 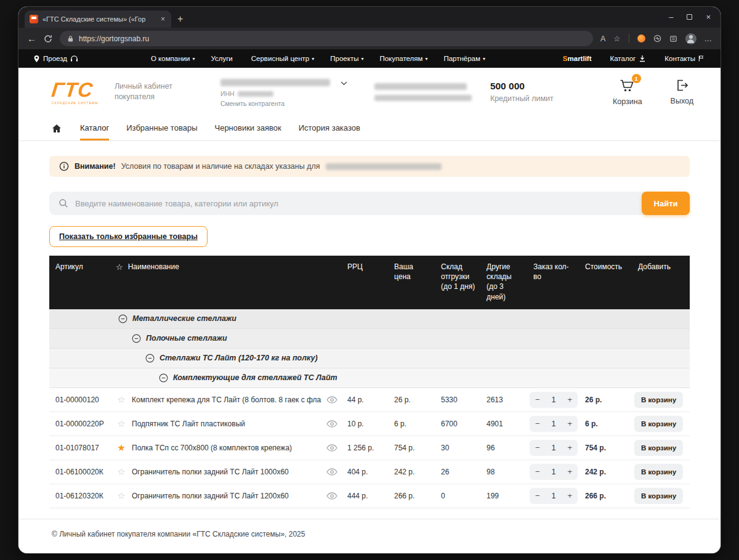 I want to click on category-row: Полочные стеллажи, so click(x=370, y=339).